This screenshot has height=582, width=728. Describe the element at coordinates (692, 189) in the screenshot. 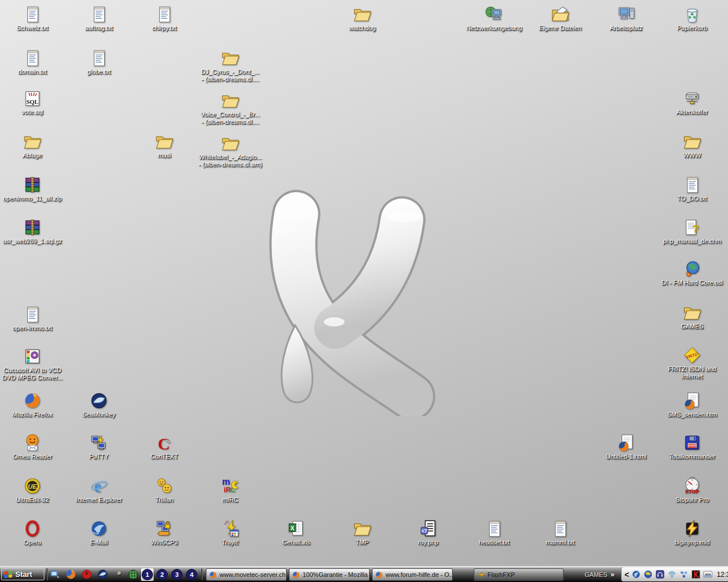

I see `desktop-icon-to-do-txt: TO_DO.txt` at that location.